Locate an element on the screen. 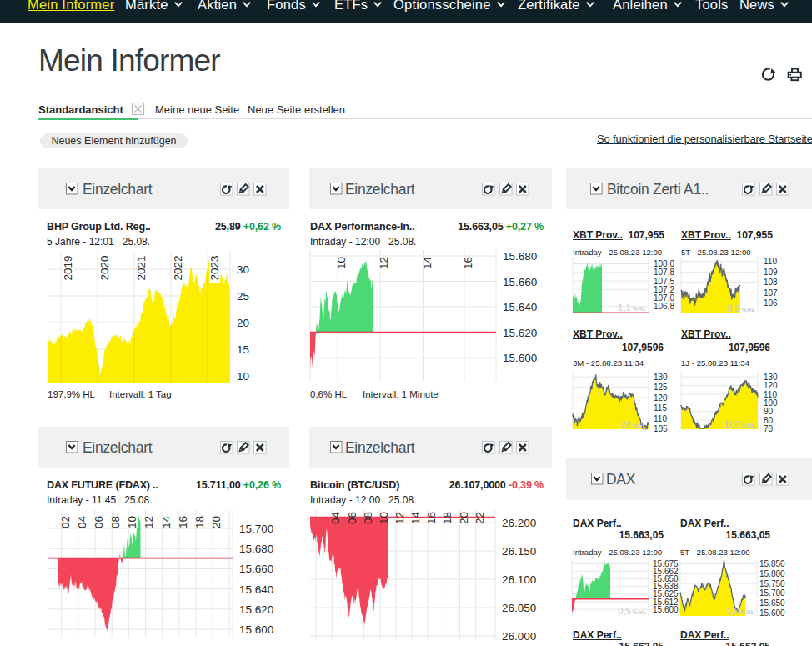  svg-text: 2023 is located at coordinates (215, 268).